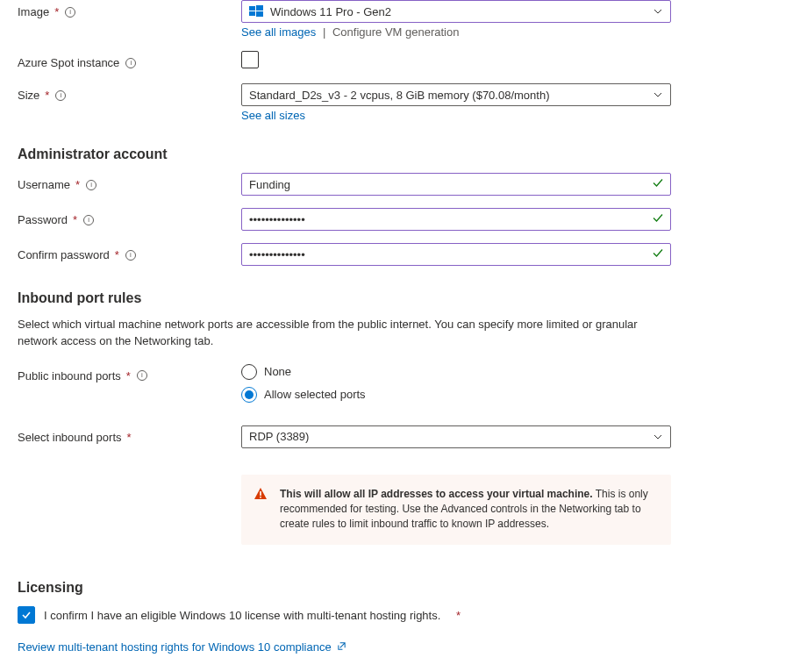 The height and width of the screenshot is (672, 800). I want to click on label-select-ports: Select inbound ports, so click(70, 437).